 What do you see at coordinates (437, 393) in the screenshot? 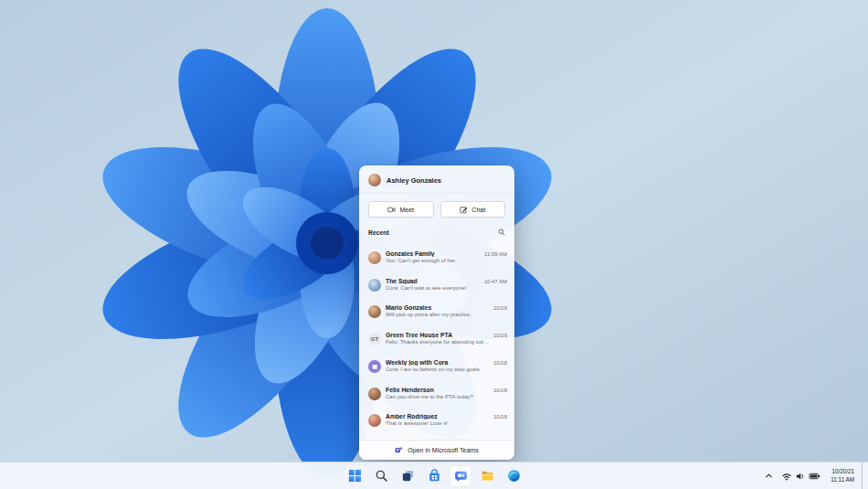
I see `conversation-text: Felix Henderson Can you drive me to the …` at bounding box center [437, 393].